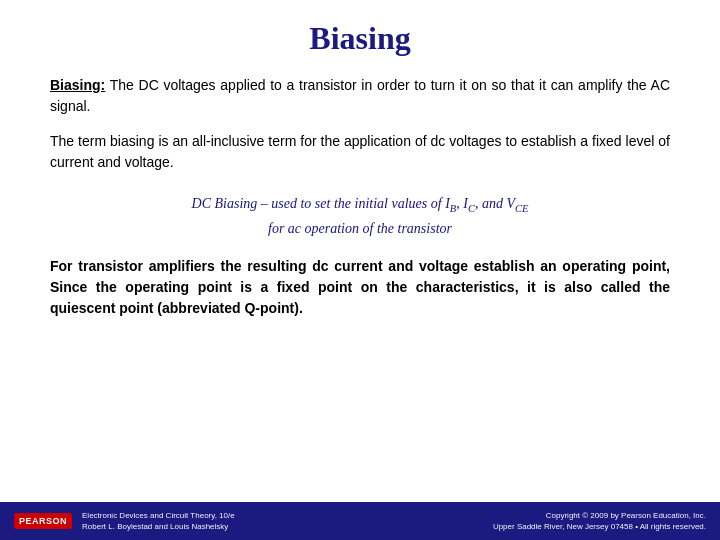 The width and height of the screenshot is (720, 540). Describe the element at coordinates (43, 521) in the screenshot. I see `pearson-logo-text: PEARSON` at that location.